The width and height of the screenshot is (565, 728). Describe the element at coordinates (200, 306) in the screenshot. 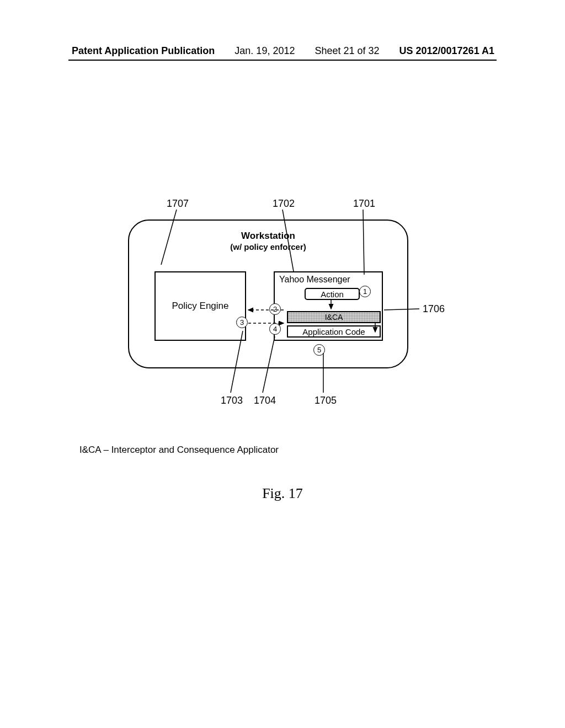

I see `policy-engine-box: Policy Engine` at that location.